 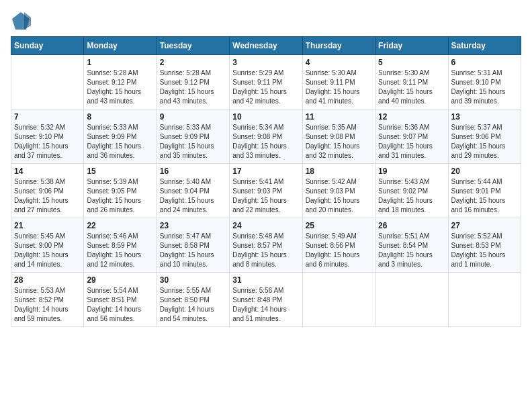 I want to click on day-info: Sunrise: 5:31 AM Sunset: 9:10 PM Dayligh…, so click(x=485, y=87).